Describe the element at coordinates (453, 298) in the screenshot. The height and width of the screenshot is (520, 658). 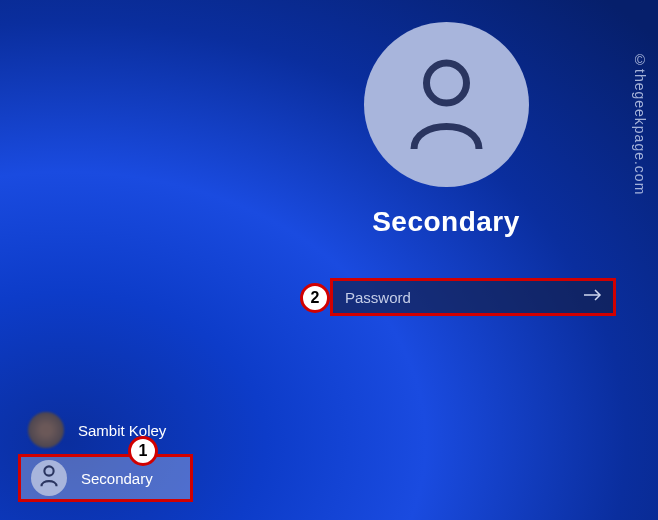
I see `password-input` at that location.